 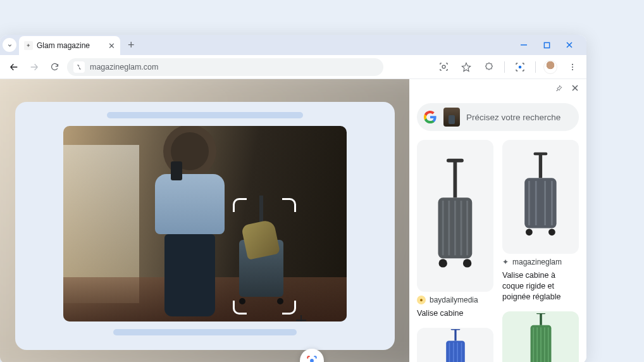 What do you see at coordinates (489, 67) in the screenshot?
I see `puzzle-icon` at bounding box center [489, 67].